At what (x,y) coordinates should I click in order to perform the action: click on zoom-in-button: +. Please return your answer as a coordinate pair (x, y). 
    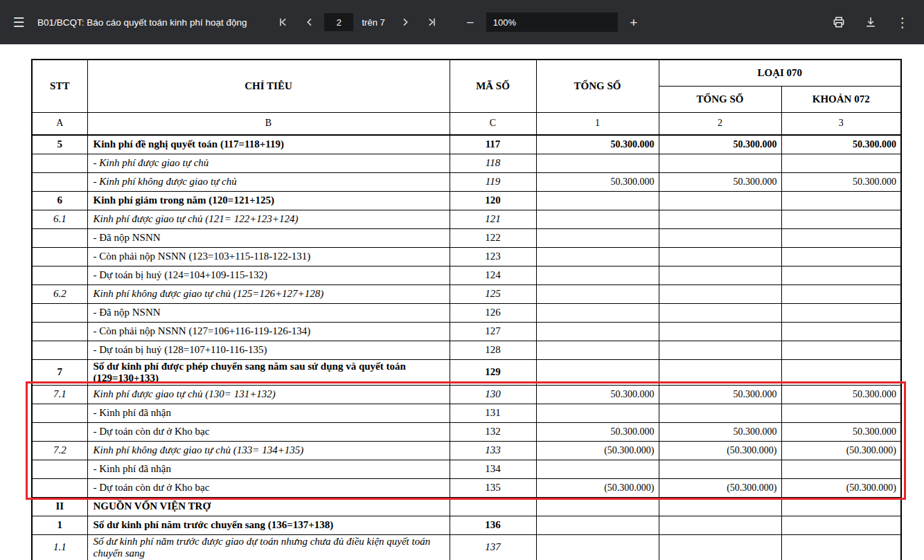
    Looking at the image, I should click on (634, 22).